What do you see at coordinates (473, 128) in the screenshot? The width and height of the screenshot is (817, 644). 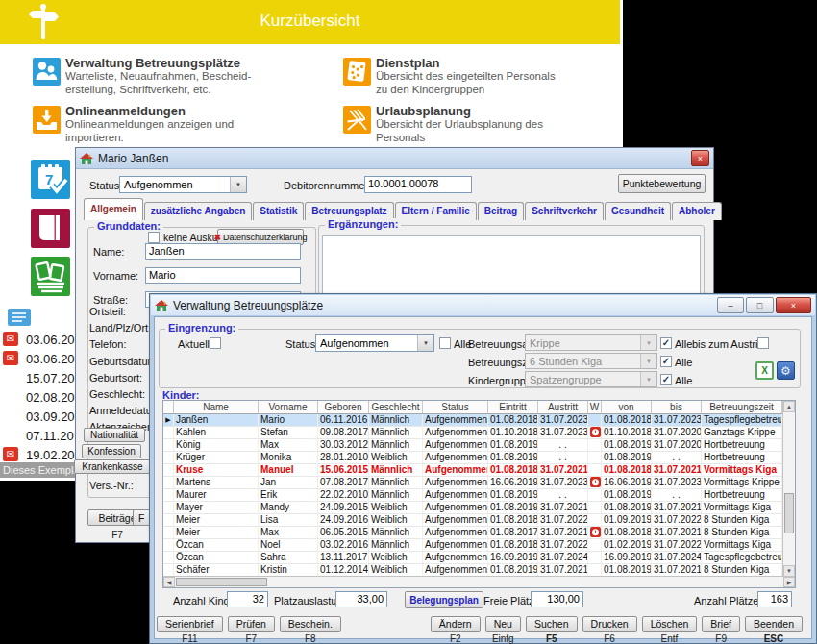 I see `overview-menu-item: UrlaubsplanungÜbersicht der Urlaubsplanu…` at bounding box center [473, 128].